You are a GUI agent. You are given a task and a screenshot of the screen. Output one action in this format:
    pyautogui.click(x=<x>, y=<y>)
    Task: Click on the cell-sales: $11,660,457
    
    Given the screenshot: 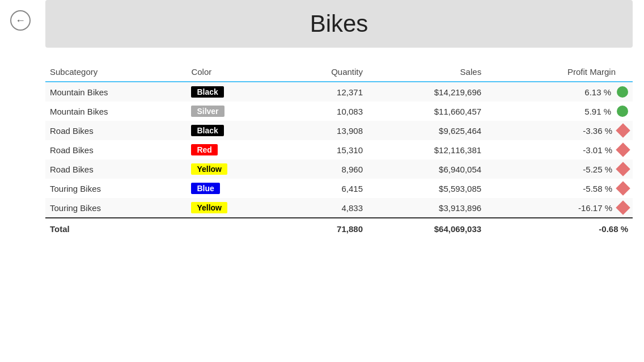 What is the action you would take?
    pyautogui.click(x=426, y=111)
    